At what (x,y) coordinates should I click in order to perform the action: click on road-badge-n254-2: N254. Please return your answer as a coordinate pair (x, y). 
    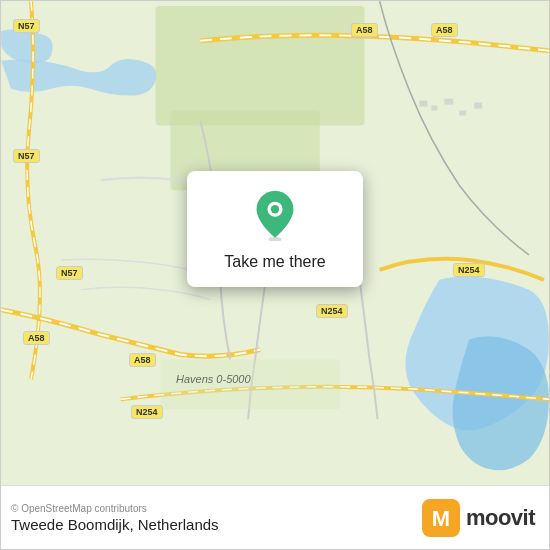
    Looking at the image, I should click on (469, 270).